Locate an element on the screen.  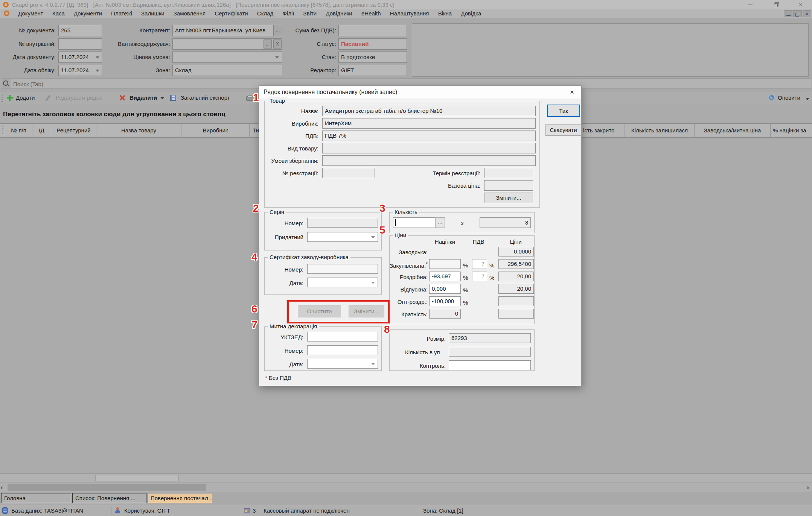
manufacturer-field: ИнтерХим is located at coordinates (429, 123).